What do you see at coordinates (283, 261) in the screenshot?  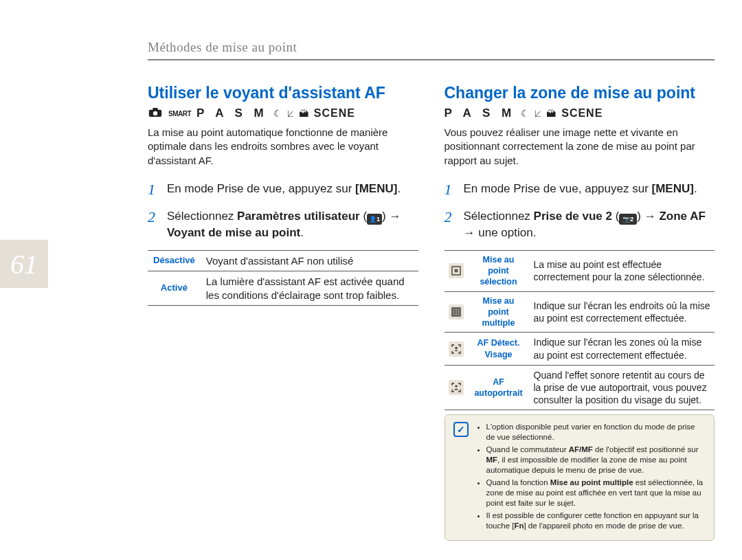 I see `table-row: Désactivé Voyant d'assistant AF non util…` at bounding box center [283, 261].